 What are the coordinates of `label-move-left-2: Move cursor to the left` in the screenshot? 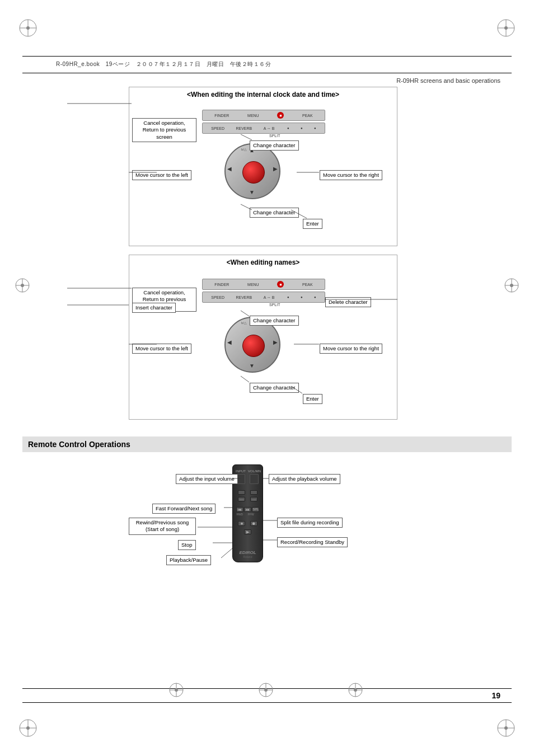 It's located at (162, 349).